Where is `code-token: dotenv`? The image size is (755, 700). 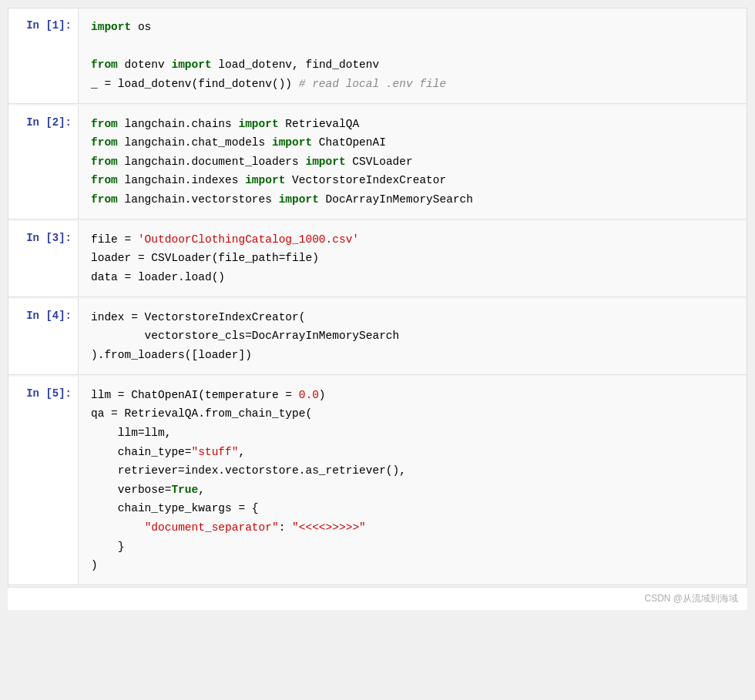 code-token: dotenv is located at coordinates (145, 65).